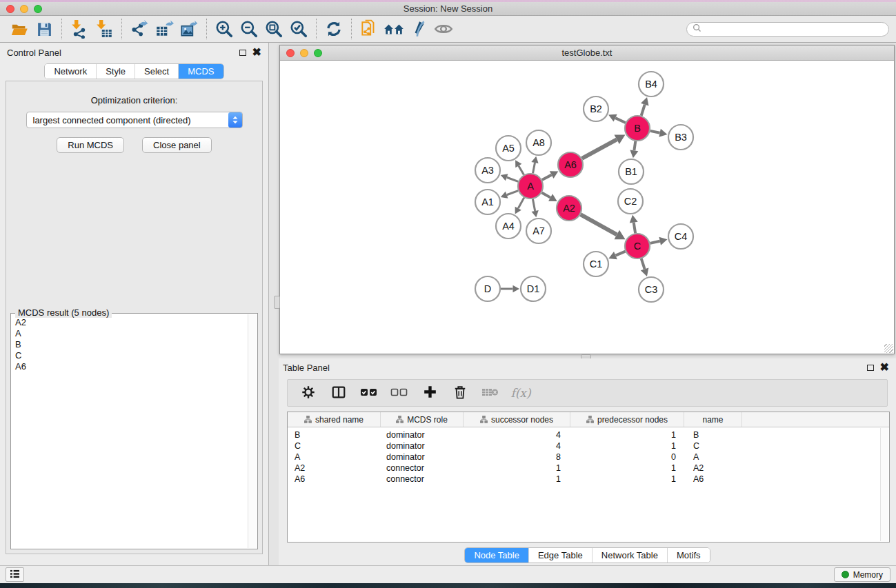 Image resolution: width=896 pixels, height=588 pixels. Describe the element at coordinates (131, 356) in the screenshot. I see `mcds-result-item: C` at that location.